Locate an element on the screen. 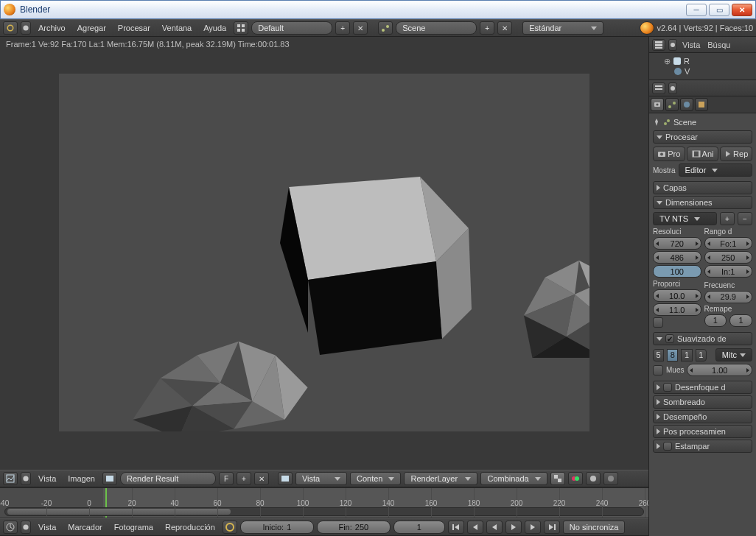  pin-icon is located at coordinates (657, 122).